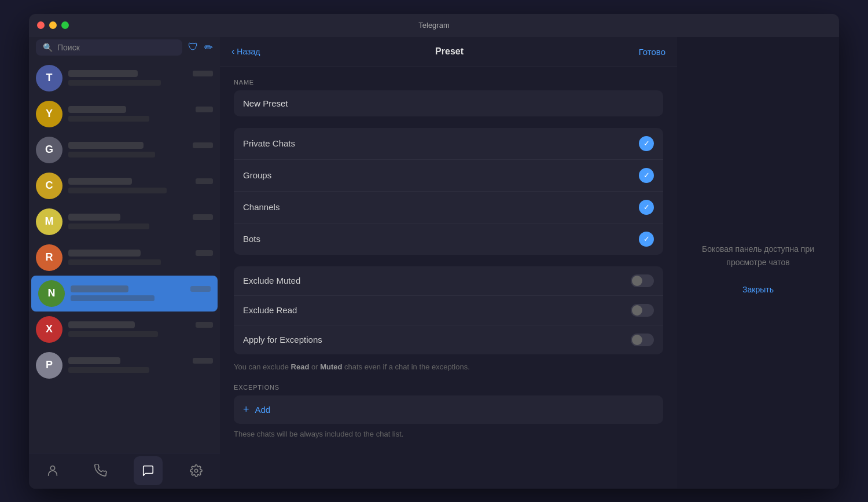 The width and height of the screenshot is (868, 502). Describe the element at coordinates (148, 471) in the screenshot. I see `nav-chats` at that location.